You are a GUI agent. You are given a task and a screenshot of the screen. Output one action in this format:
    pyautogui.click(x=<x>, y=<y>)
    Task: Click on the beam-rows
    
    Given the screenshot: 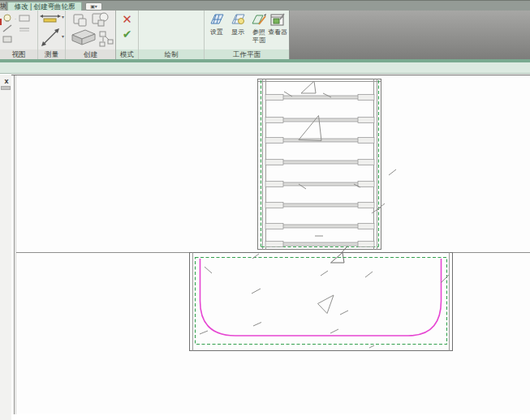 What is the action you would take?
    pyautogui.click(x=320, y=171)
    